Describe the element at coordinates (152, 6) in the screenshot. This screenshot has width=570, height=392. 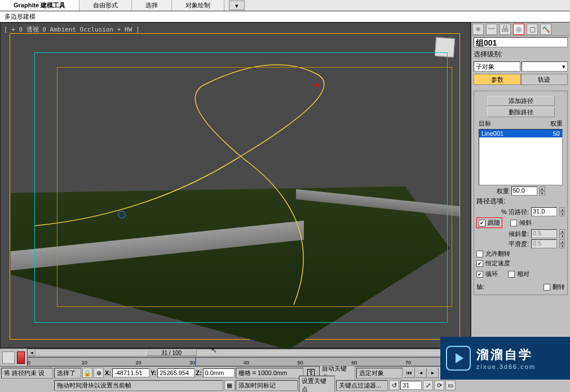
I see `tab-select: 选择` at that location.